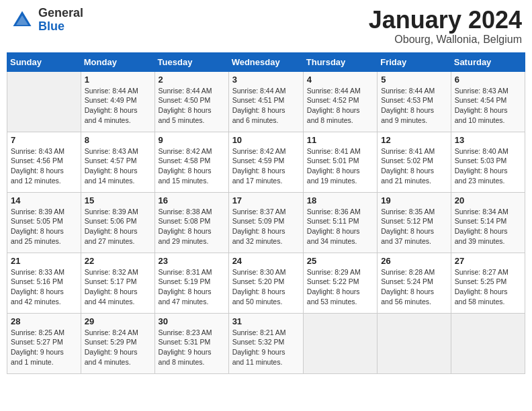 This screenshot has width=532, height=411. Describe the element at coordinates (445, 20) in the screenshot. I see `month-title: January 2024` at that location.